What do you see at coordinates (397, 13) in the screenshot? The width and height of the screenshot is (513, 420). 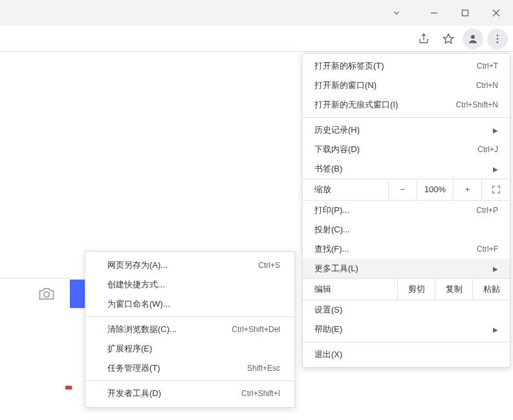 I see `chevron-down-icon` at bounding box center [397, 13].